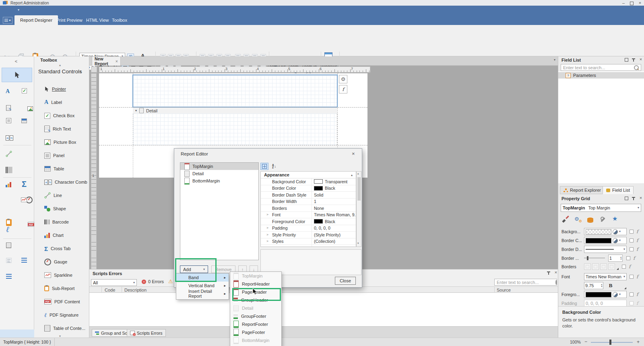  Describe the element at coordinates (615, 258) in the screenshot. I see `border-width-spinner: 1 ▴▾` at that location.